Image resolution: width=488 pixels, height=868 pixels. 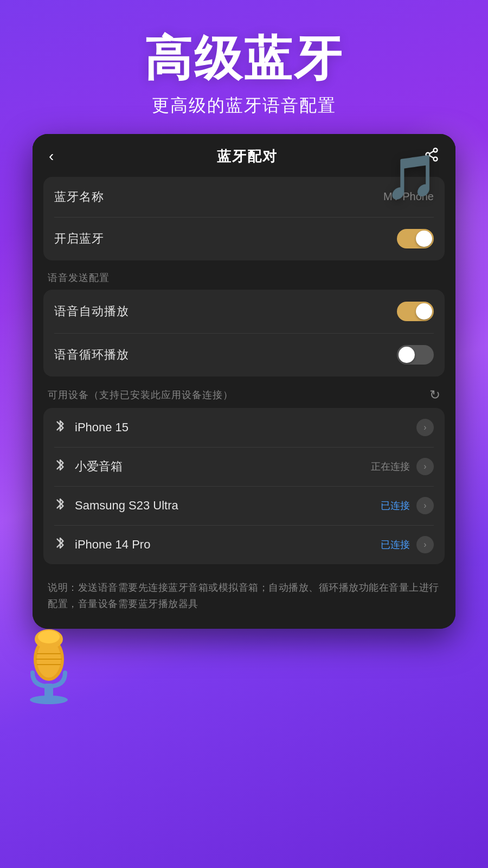 What do you see at coordinates (244, 486) in the screenshot?
I see `devices-card: iPhone 15› 小爱音箱正在连接› Samsung S23 Ultra已连…` at bounding box center [244, 486].